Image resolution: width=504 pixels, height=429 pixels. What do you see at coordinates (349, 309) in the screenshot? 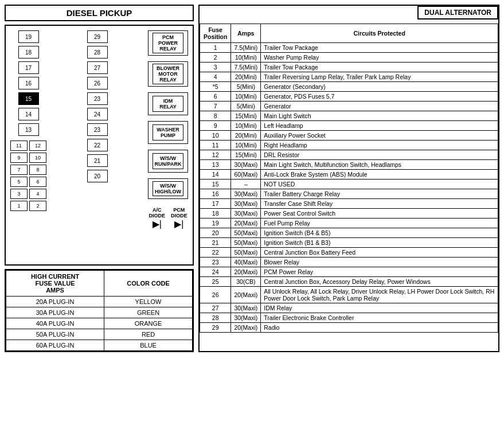
I see `table-row: 27 30(Maxi) IDM Relay` at bounding box center [349, 309].